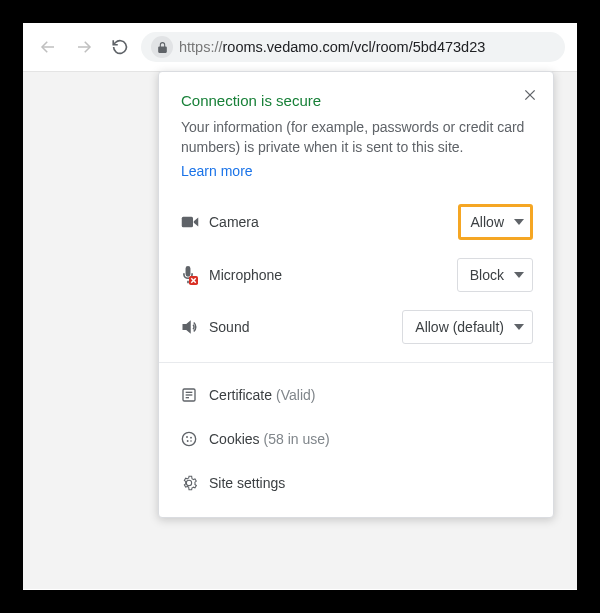 This screenshot has height=613, width=600. Describe the element at coordinates (48, 47) in the screenshot. I see `back-button` at that location.